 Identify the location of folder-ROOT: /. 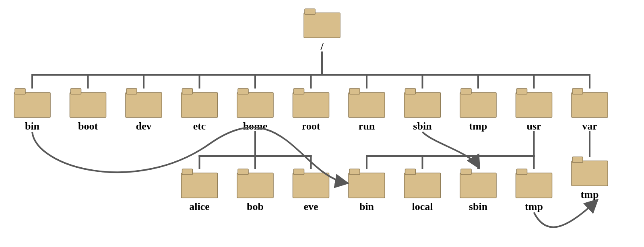
(322, 31).